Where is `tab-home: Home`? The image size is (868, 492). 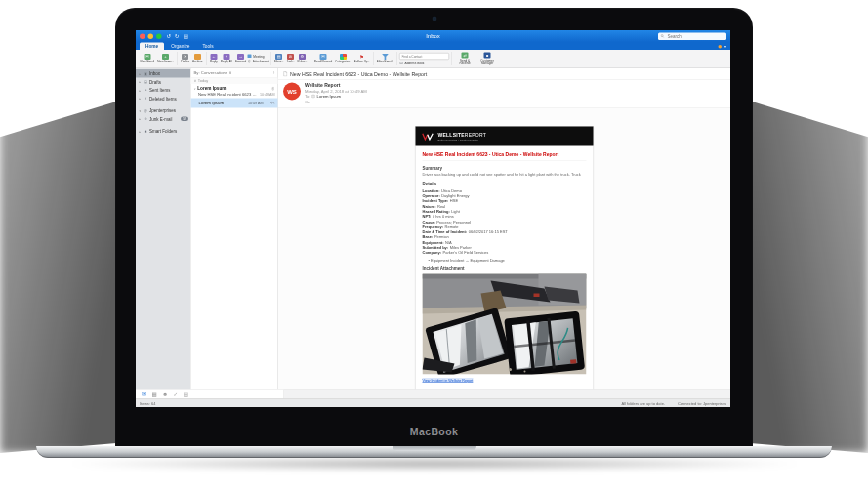 tab-home: Home is located at coordinates (152, 47).